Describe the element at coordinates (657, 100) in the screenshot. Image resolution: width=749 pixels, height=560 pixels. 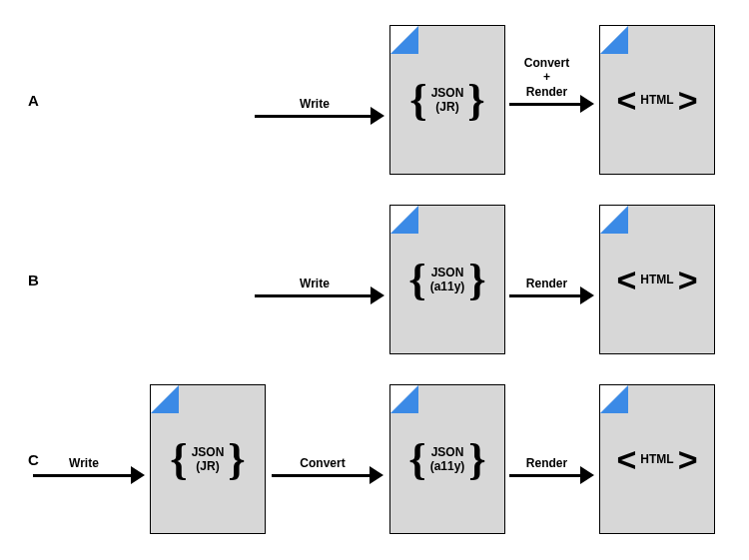
I see `document-html-a: < HTML >` at that location.